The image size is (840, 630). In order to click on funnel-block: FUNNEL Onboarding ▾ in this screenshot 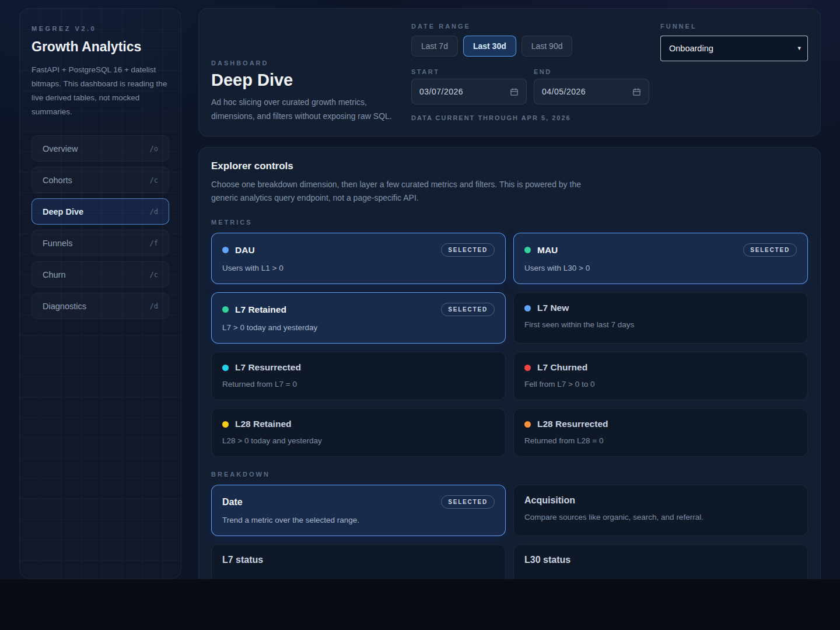, I will do `click(734, 72)`.